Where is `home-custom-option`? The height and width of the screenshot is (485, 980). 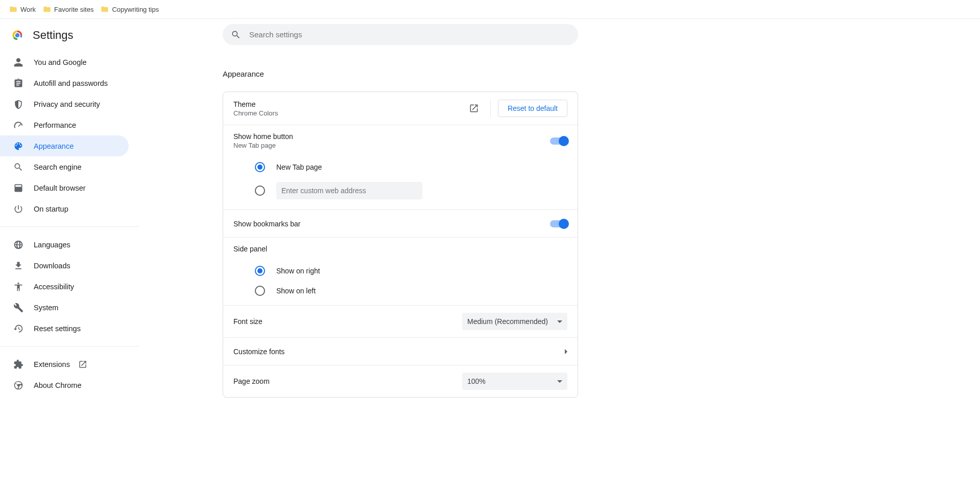 home-custom-option is located at coordinates (400, 194).